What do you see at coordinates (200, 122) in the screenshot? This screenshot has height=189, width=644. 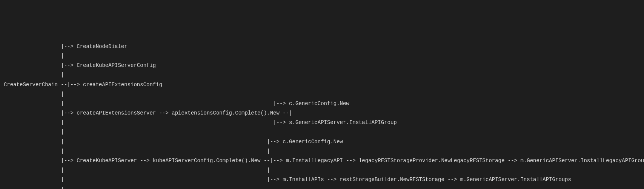 I see `diagram-line: | |--> s.GenericAPIServer.InstallAPIGrou…` at bounding box center [200, 122].